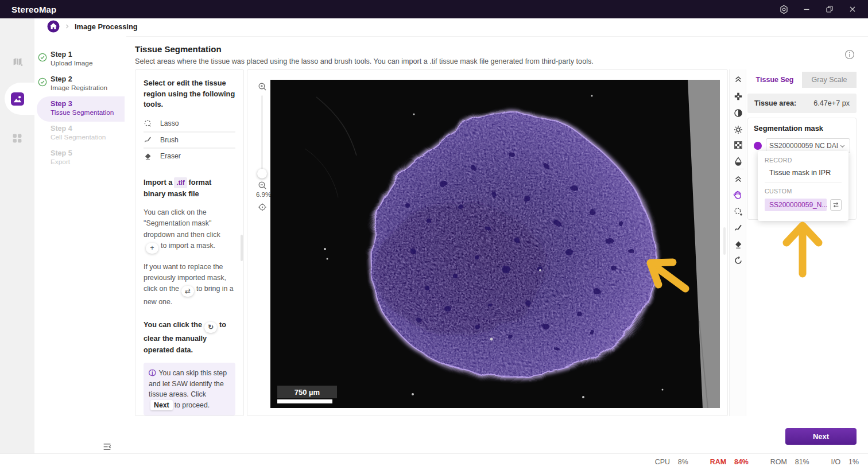 This screenshot has width=868, height=470. Describe the element at coordinates (67, 26) in the screenshot. I see `chevron-right-icon` at that location.